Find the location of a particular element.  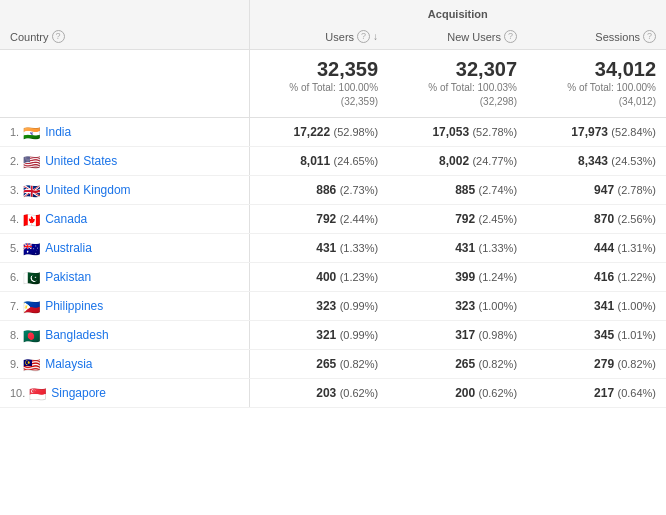

users-cell: 17,222 (52.98%) is located at coordinates (318, 132).